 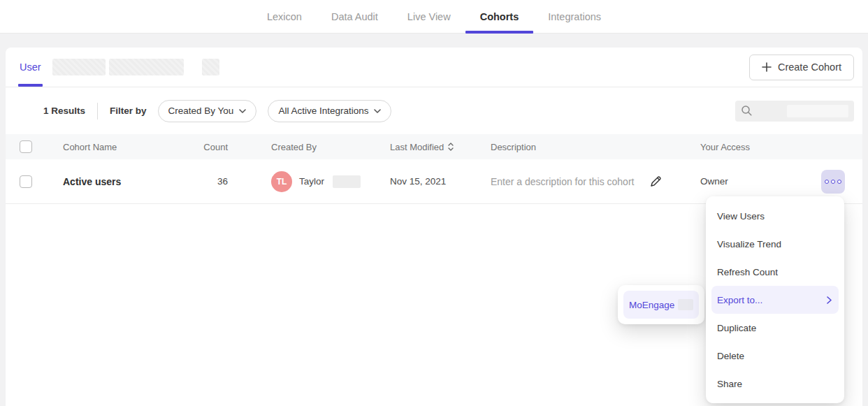 What do you see at coordinates (236, 147) in the screenshot?
I see `header-count: Count` at bounding box center [236, 147].